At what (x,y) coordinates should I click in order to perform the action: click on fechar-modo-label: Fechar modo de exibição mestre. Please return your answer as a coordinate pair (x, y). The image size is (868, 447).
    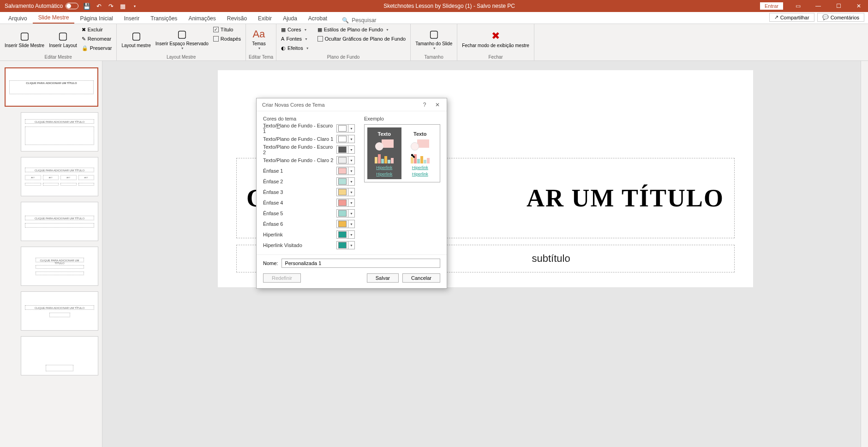
    Looking at the image, I should click on (496, 46).